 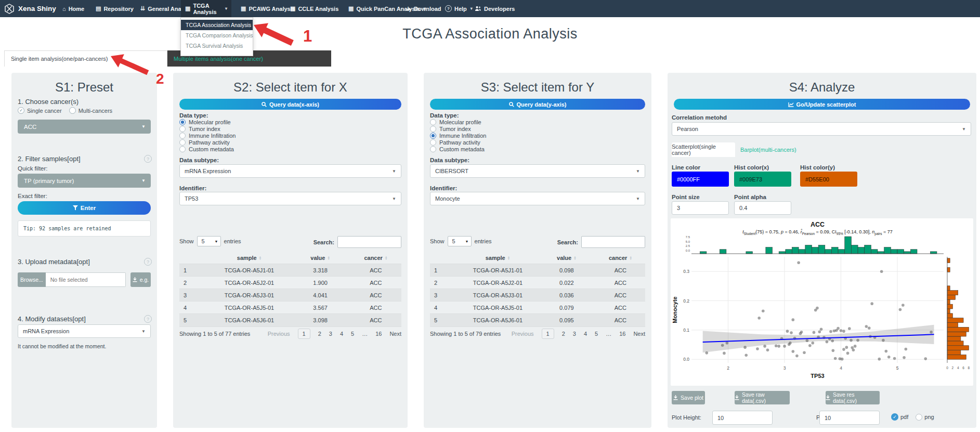 What do you see at coordinates (206, 8) in the screenshot?
I see `nav-tcga-analysis: ▦TCGA Analysis▾` at bounding box center [206, 8].